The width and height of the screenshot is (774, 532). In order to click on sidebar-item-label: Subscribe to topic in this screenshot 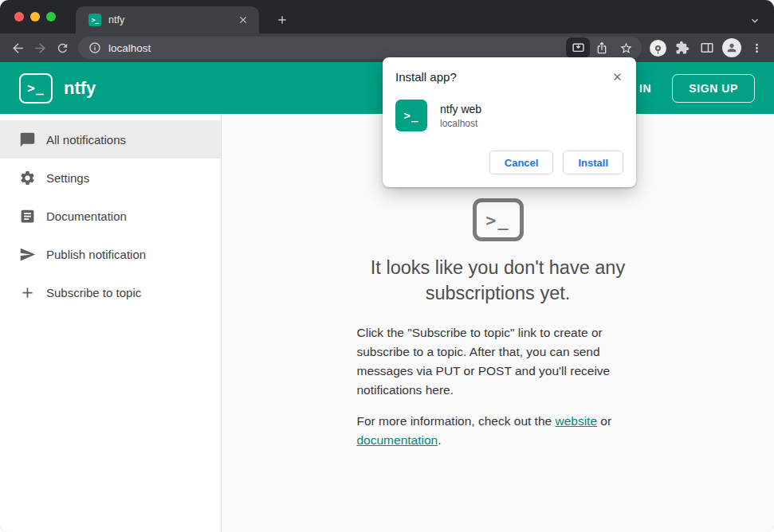, I will do `click(94, 293)`.